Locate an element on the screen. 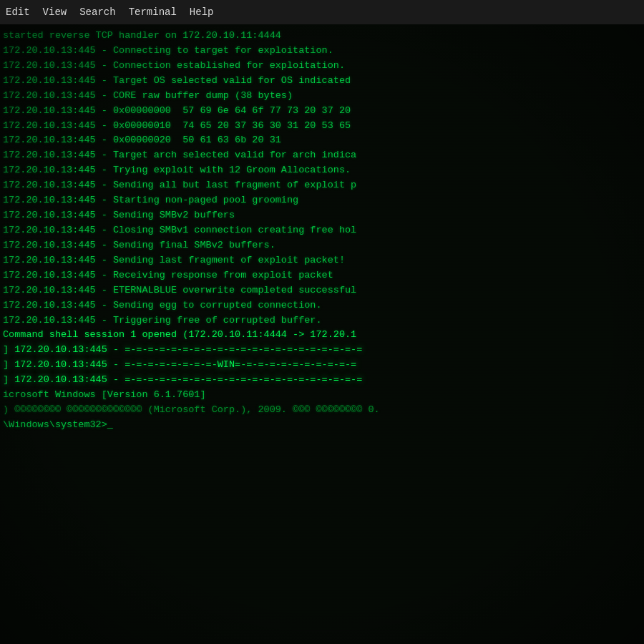 This screenshot has height=644, width=644. terminal-line: 172.20.10.13:445 - 0x00000000 57 69 6e 6… is located at coordinates (322, 112).